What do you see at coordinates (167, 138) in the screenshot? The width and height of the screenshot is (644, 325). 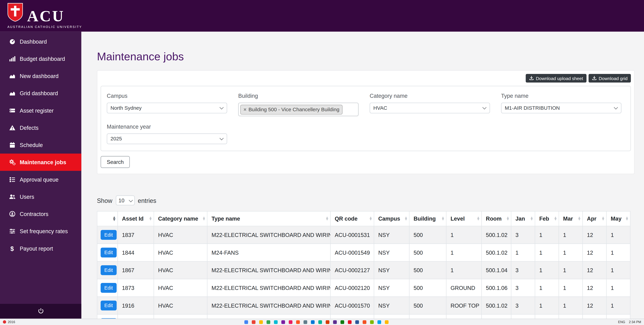 I see `year-select-wrap: 2025` at bounding box center [167, 138].